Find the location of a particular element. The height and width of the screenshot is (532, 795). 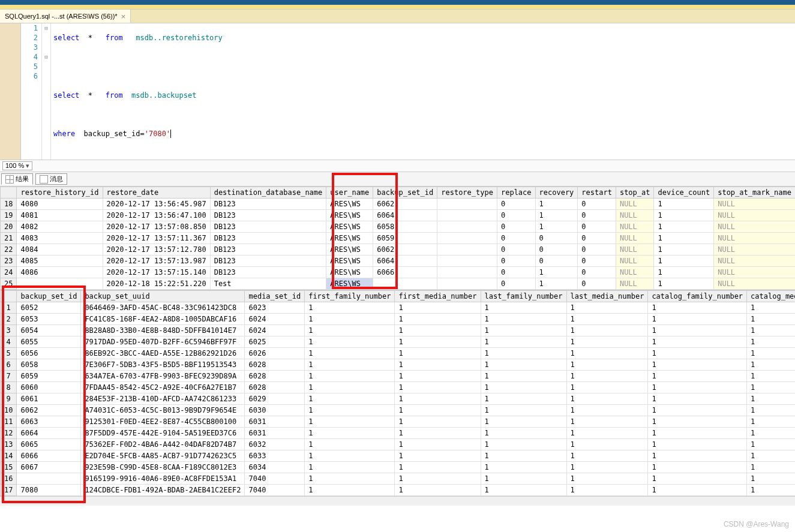

document-tab: SQLQuery1.sql -...st (ARES\WS (56))* × is located at coordinates (65, 16).